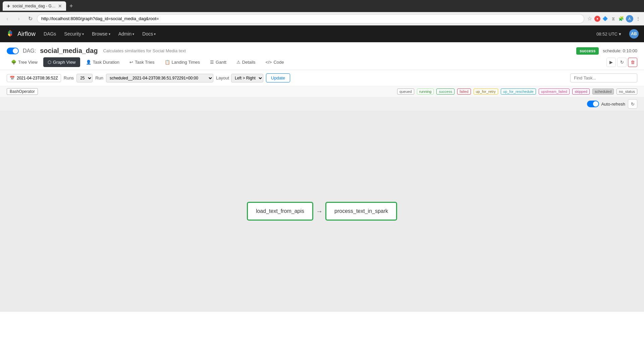 The width and height of the screenshot is (644, 353). I want to click on refresh-icon-button: ↻, so click(633, 104).